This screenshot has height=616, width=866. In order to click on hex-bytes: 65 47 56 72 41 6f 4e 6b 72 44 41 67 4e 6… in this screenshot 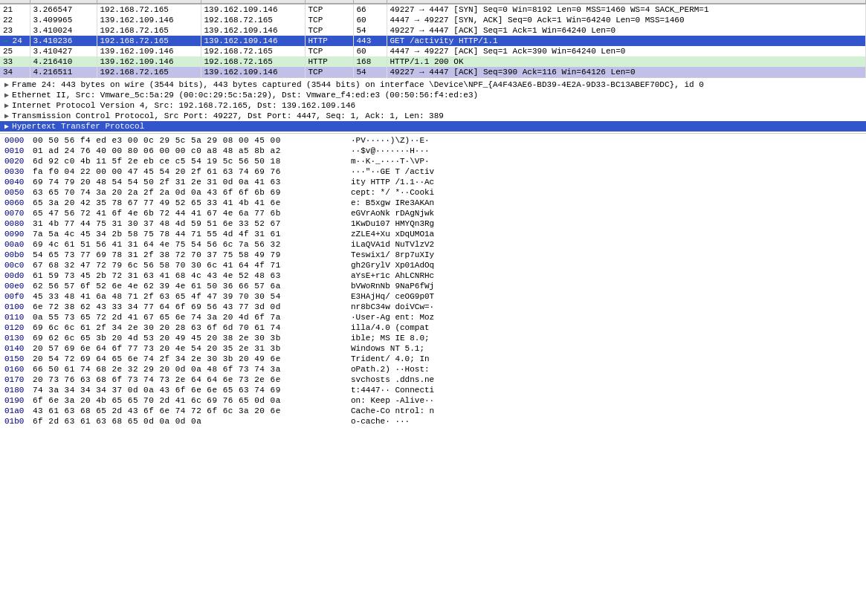, I will do `click(189, 213)`.